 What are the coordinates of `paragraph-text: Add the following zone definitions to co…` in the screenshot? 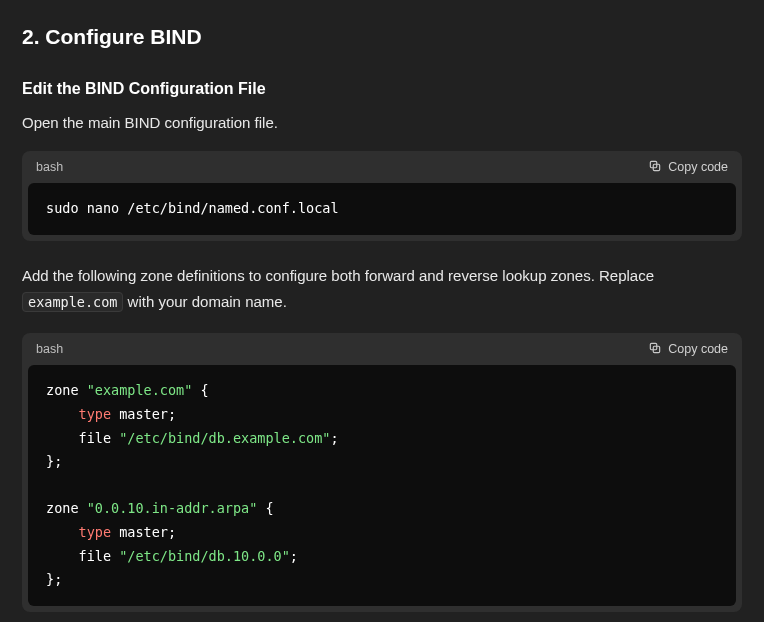 It's located at (338, 276).